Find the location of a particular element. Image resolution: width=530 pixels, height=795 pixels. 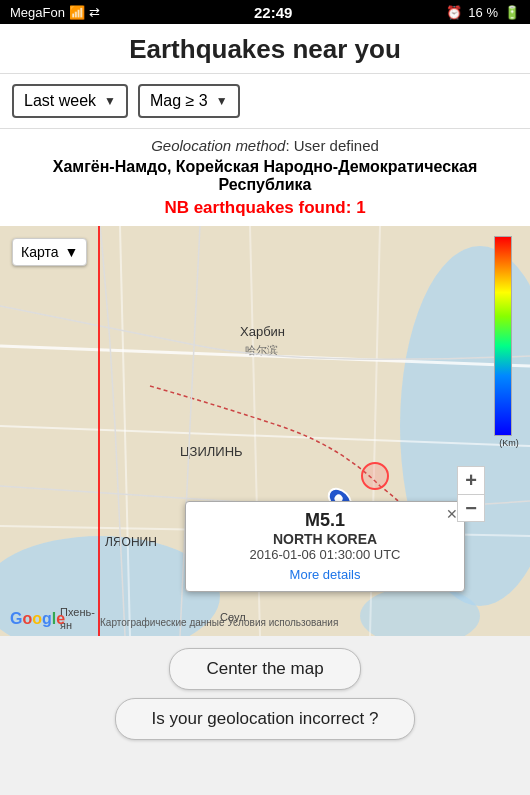

wifi-icon: 📶 is located at coordinates (77, 12).